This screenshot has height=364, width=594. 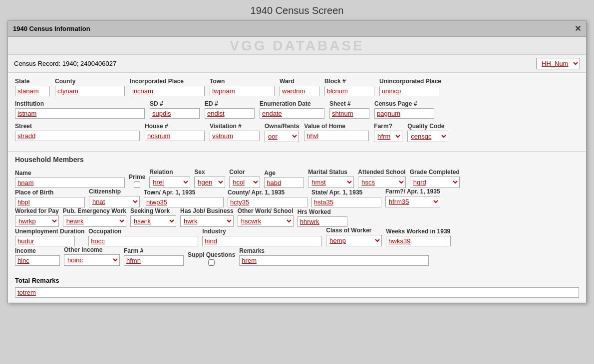 I want to click on state-field-group: State, so click(x=32, y=87).